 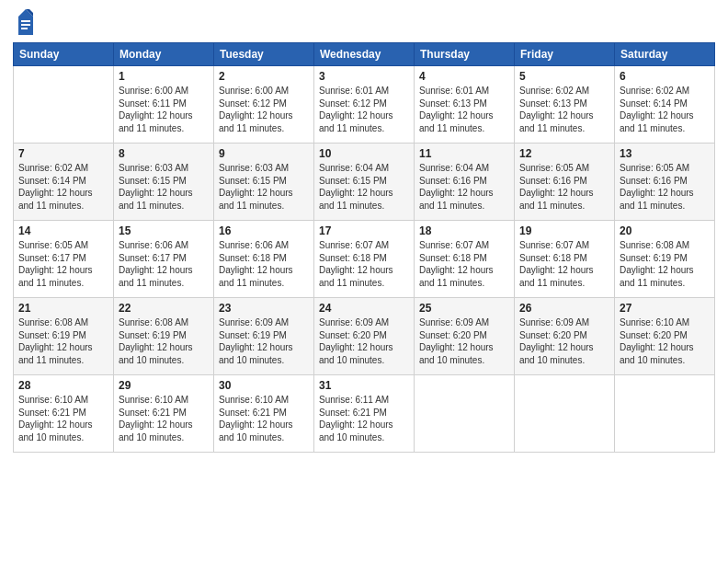 I want to click on logo-icon, so click(x=26, y=22).